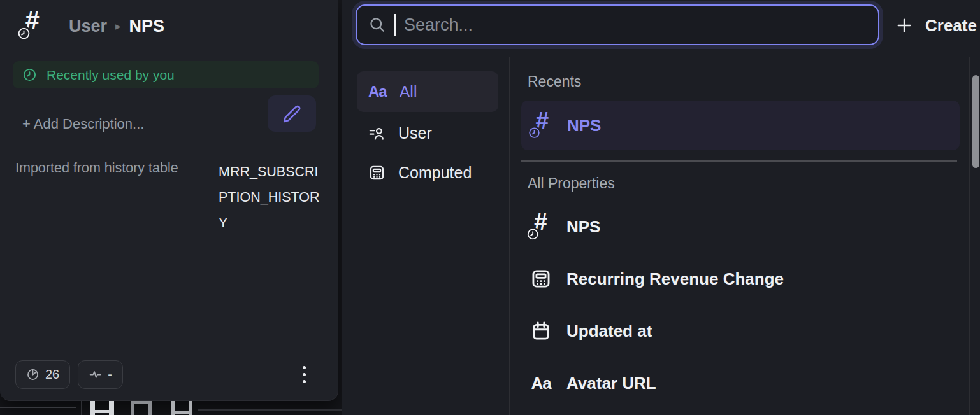  I want to click on usage-count-value: 26, so click(52, 374).